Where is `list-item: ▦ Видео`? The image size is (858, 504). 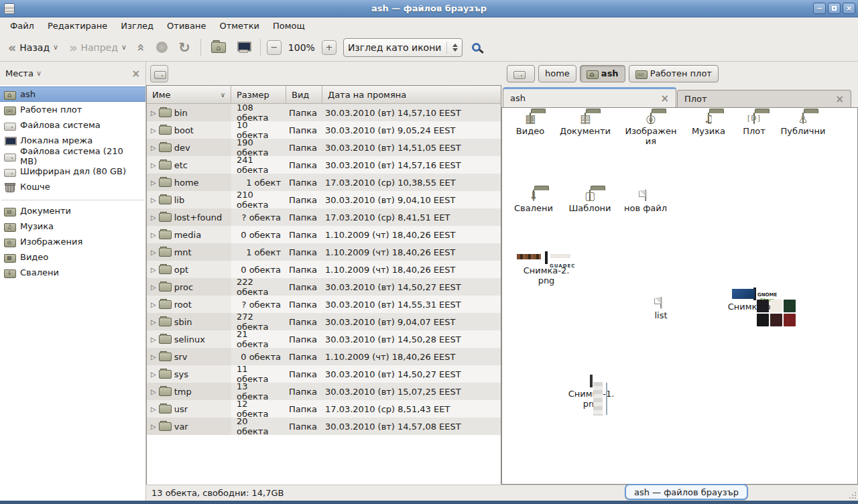
list-item: ▦ Видео is located at coordinates (530, 125).